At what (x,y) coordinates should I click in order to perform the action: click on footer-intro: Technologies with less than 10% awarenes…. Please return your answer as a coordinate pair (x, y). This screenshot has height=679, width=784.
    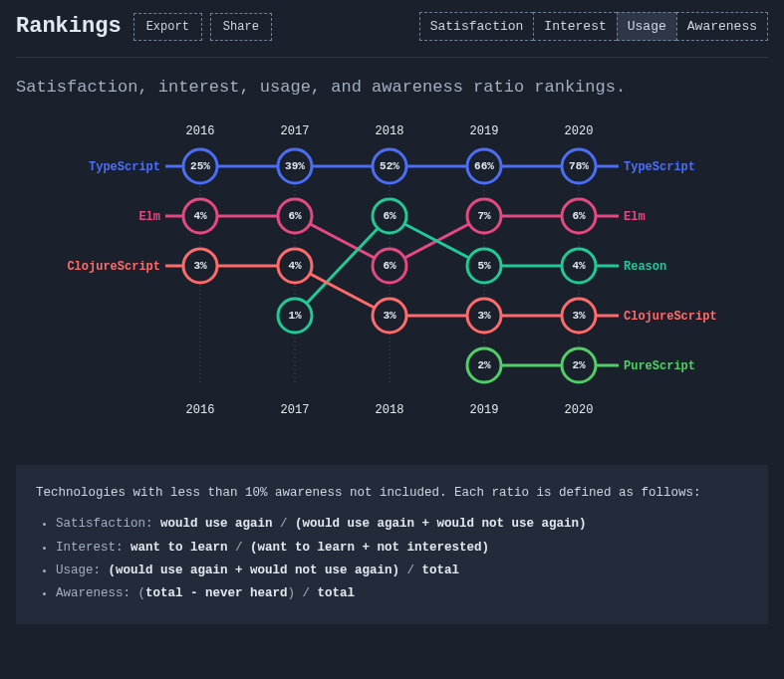
    Looking at the image, I should click on (392, 494).